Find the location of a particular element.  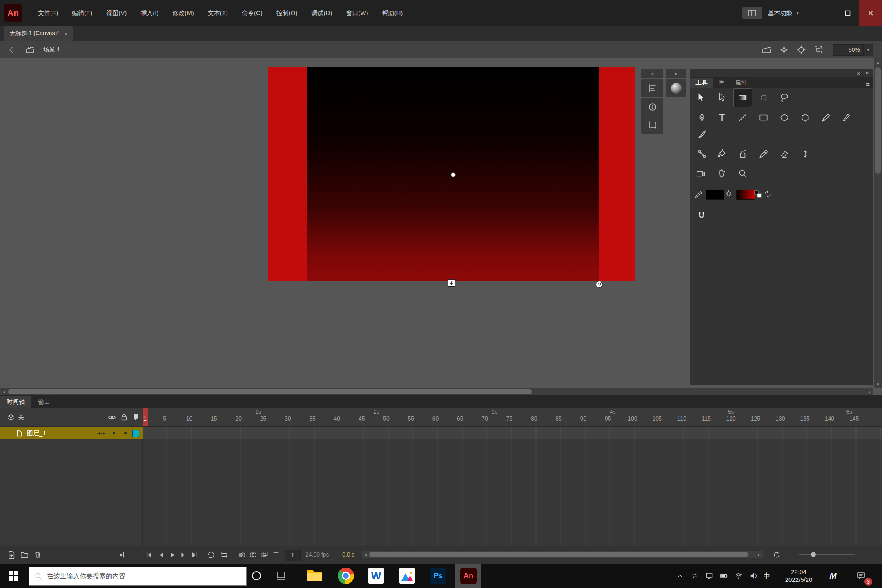

delete-layer-button is located at coordinates (38, 555).